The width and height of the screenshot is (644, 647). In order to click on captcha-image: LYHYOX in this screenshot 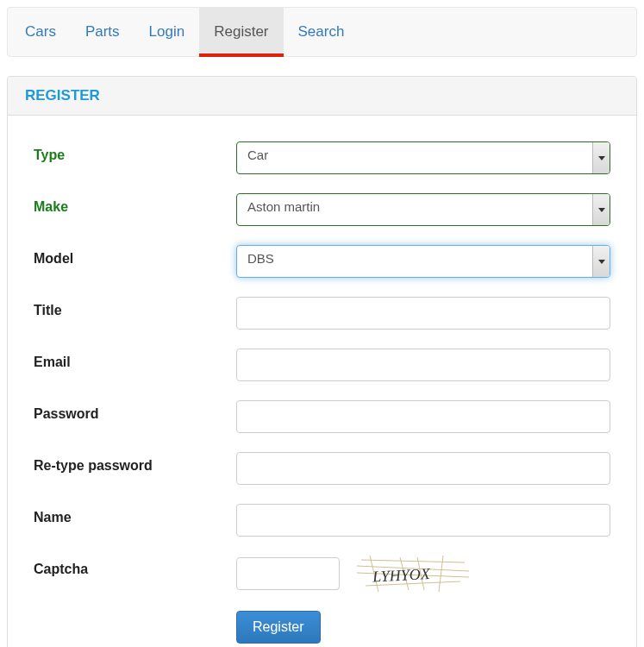, I will do `click(413, 574)`.